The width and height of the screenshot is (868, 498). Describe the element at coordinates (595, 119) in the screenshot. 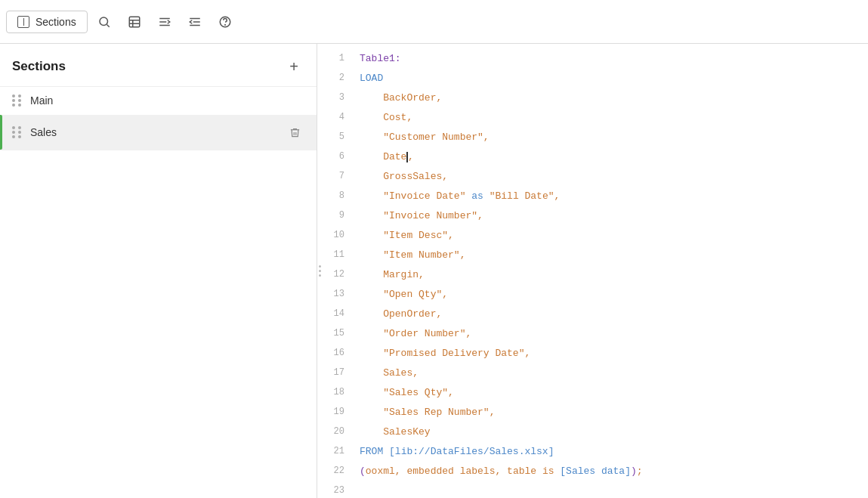

I see `code-line-4: 4 Cost,` at that location.